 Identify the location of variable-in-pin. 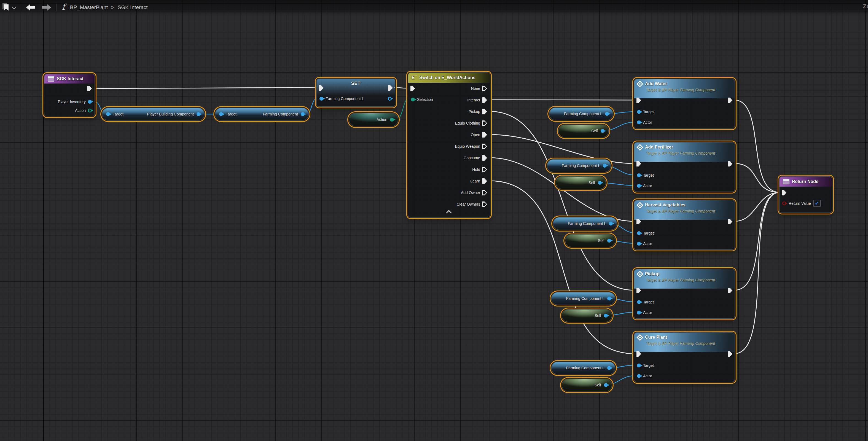
(321, 99).